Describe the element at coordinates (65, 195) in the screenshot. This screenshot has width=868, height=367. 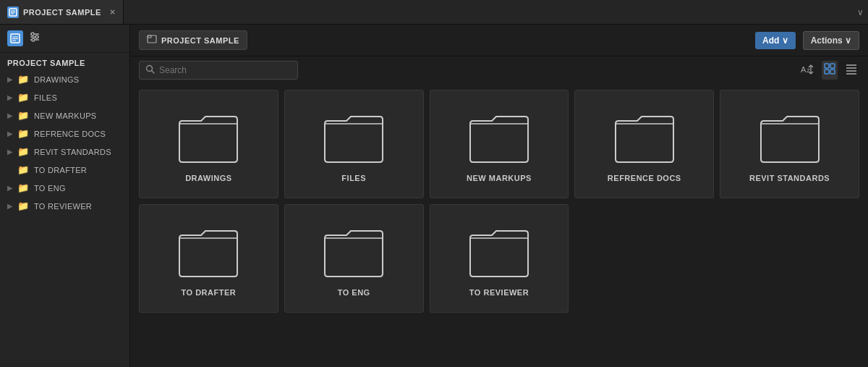
I see `sidebar: PROJECT SAMPLE ▶ 📁 DRAWINGS ▶ 📁 FILES ▶ …` at that location.